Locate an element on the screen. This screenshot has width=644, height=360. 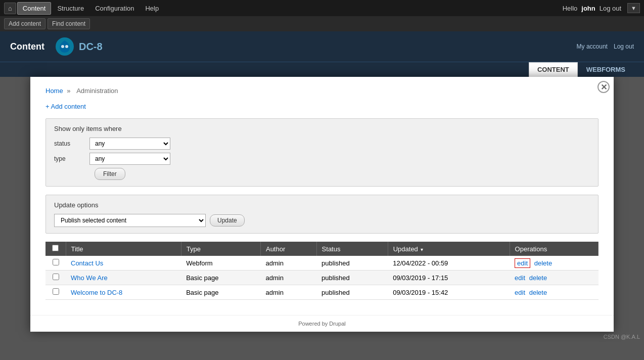
filter-button: Filter is located at coordinates (110, 174).